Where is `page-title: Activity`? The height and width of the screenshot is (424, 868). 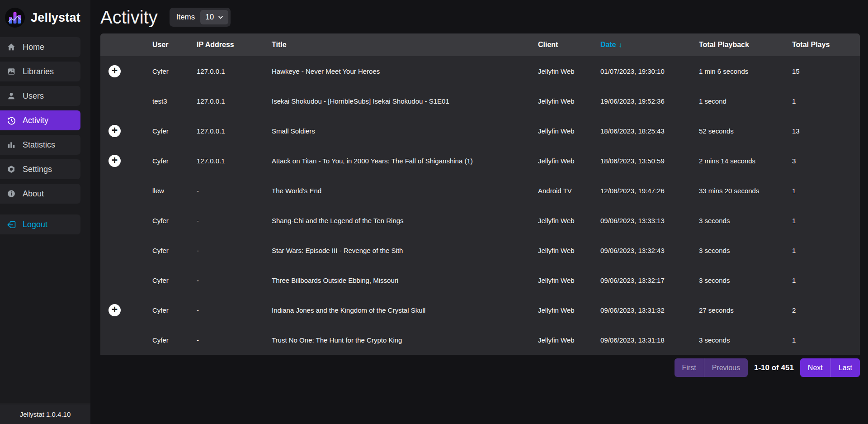
page-title: Activity is located at coordinates (129, 17).